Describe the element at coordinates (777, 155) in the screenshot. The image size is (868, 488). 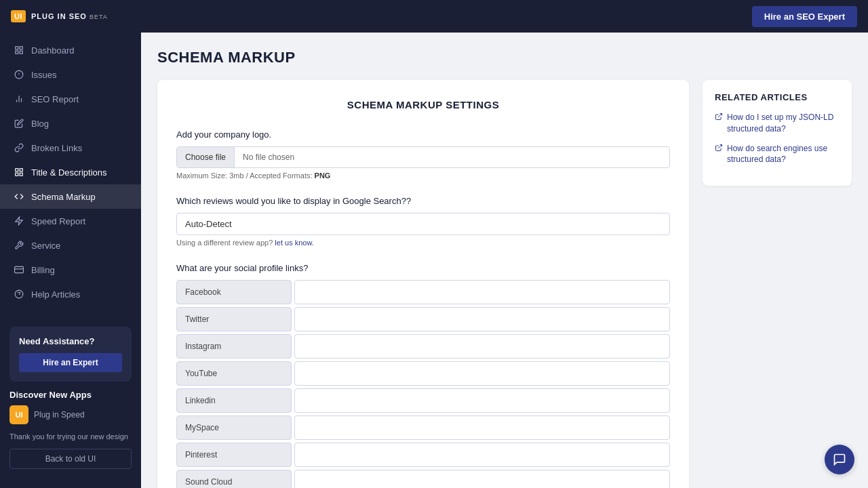
I see `article-link: How do search engines use structured dat…` at that location.